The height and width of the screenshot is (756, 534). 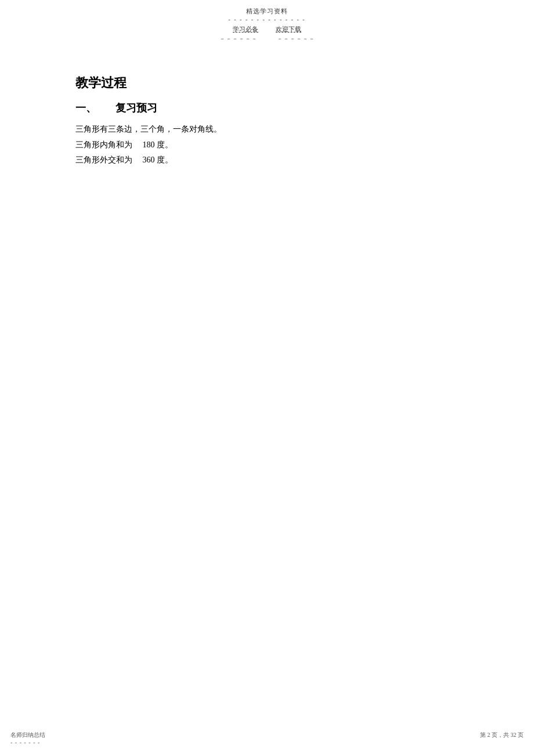 What do you see at coordinates (267, 145) in the screenshot?
I see `body-line-2: 三角形内角和为 180 度。` at bounding box center [267, 145].